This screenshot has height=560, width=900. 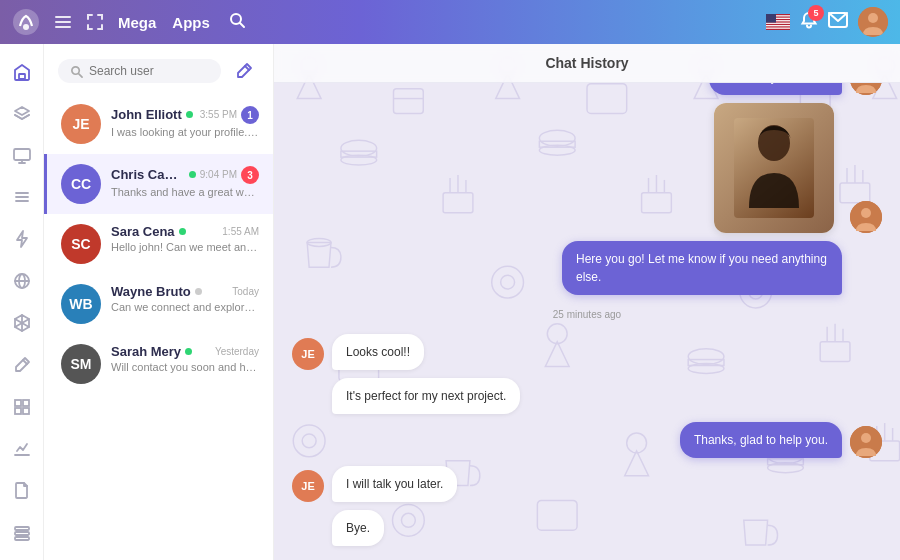 What do you see at coordinates (587, 268) in the screenshot?
I see `message-row: Here you go! Let me know if you need any…` at bounding box center [587, 268].